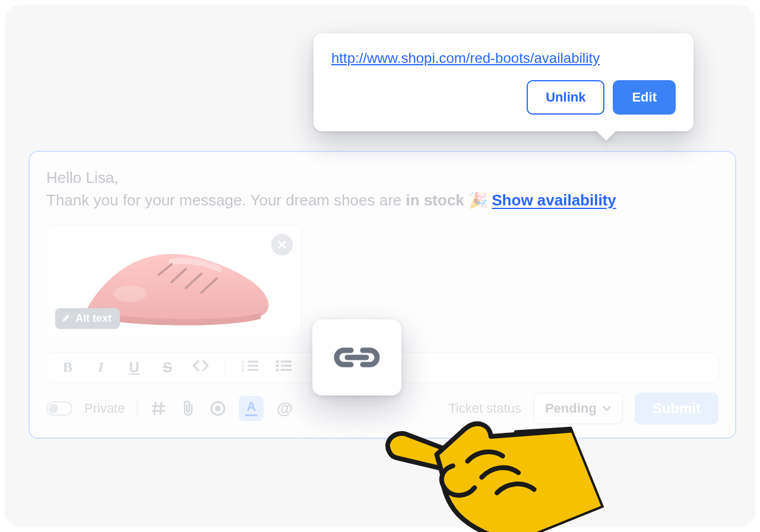 The width and height of the screenshot is (760, 532). I want to click on footer-separator, so click(137, 408).